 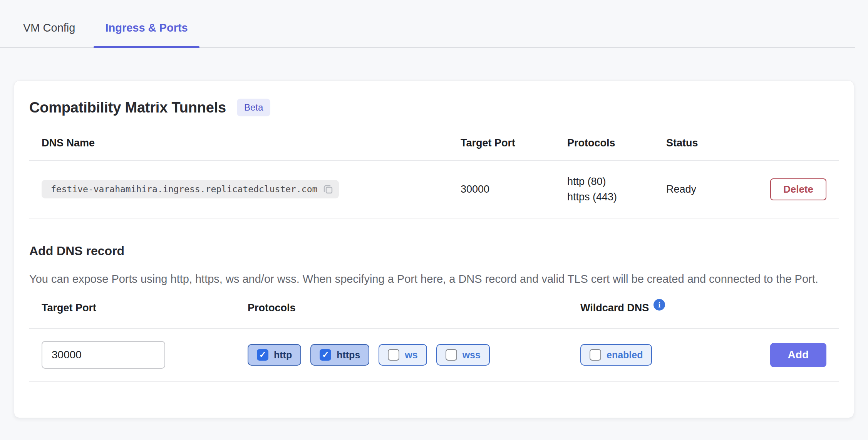 I want to click on protocol-checkbox-http: http, so click(x=274, y=355).